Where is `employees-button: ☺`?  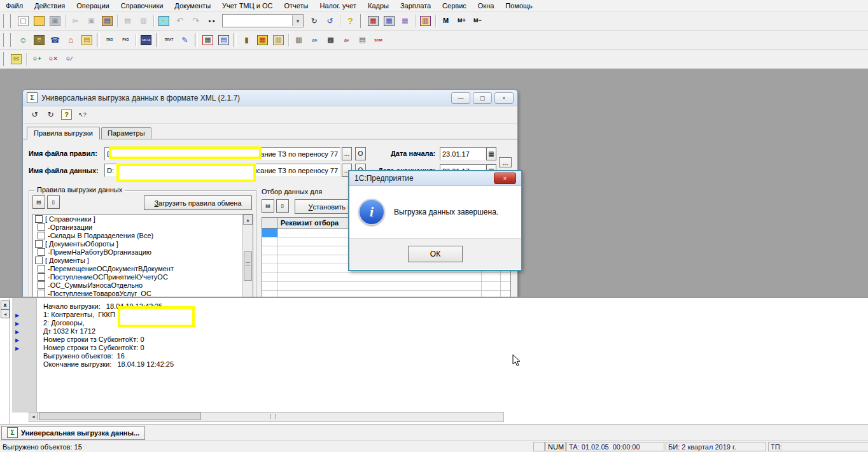
employees-button: ☺ is located at coordinates (23, 40).